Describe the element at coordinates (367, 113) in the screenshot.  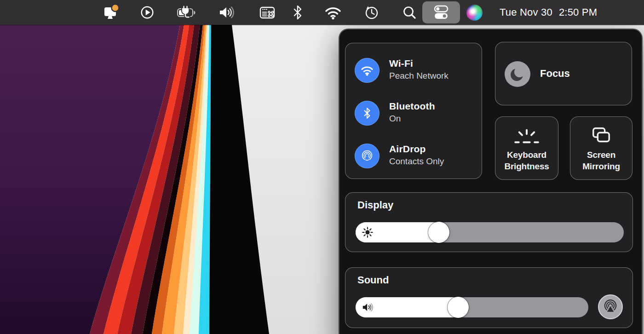
I see `bluetooth-toggle` at that location.